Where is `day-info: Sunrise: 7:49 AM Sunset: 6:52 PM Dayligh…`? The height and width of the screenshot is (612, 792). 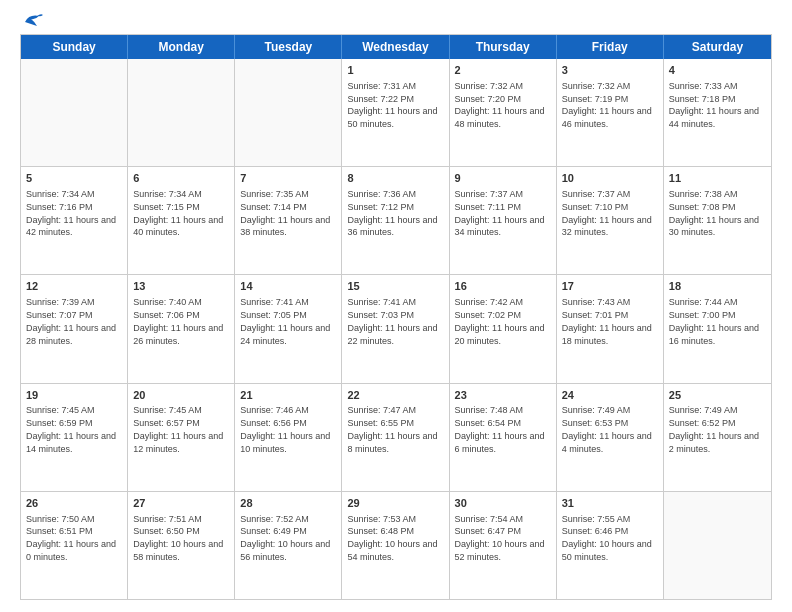
day-info: Sunrise: 7:49 AM Sunset: 6:52 PM Dayligh… is located at coordinates (714, 429).